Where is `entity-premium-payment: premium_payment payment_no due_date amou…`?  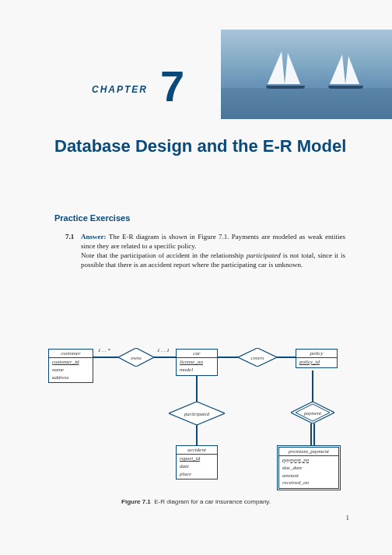 entity-premium-payment: premium_payment payment_no due_date amou… is located at coordinates (309, 468).